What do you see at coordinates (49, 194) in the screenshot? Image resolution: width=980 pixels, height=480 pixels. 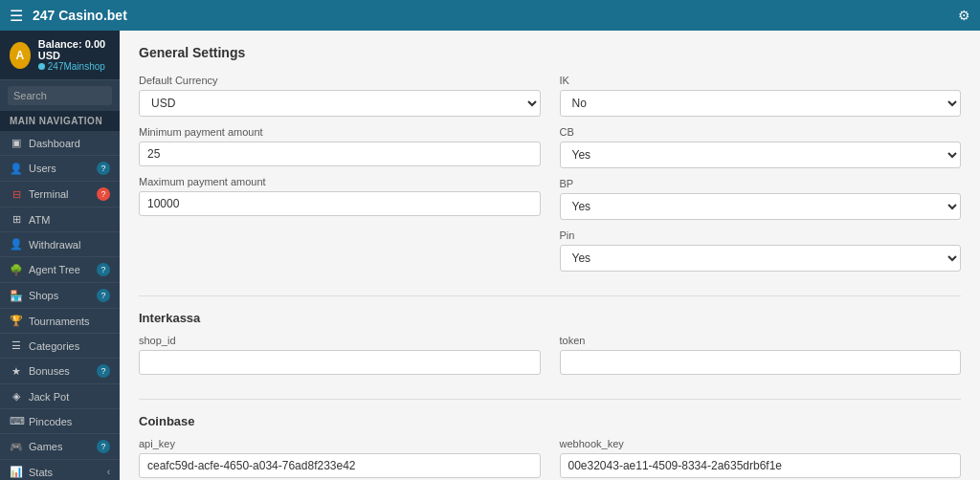 I see `sidebar-item-label: Terminal` at bounding box center [49, 194].